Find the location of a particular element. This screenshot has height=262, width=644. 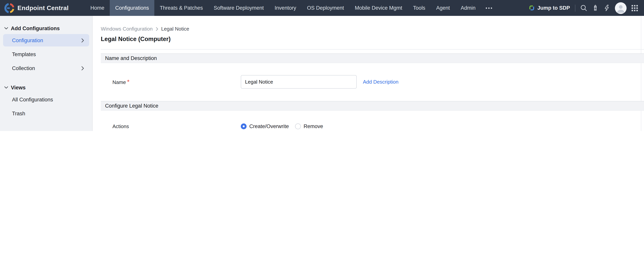

nav-admin: Admin is located at coordinates (468, 8).